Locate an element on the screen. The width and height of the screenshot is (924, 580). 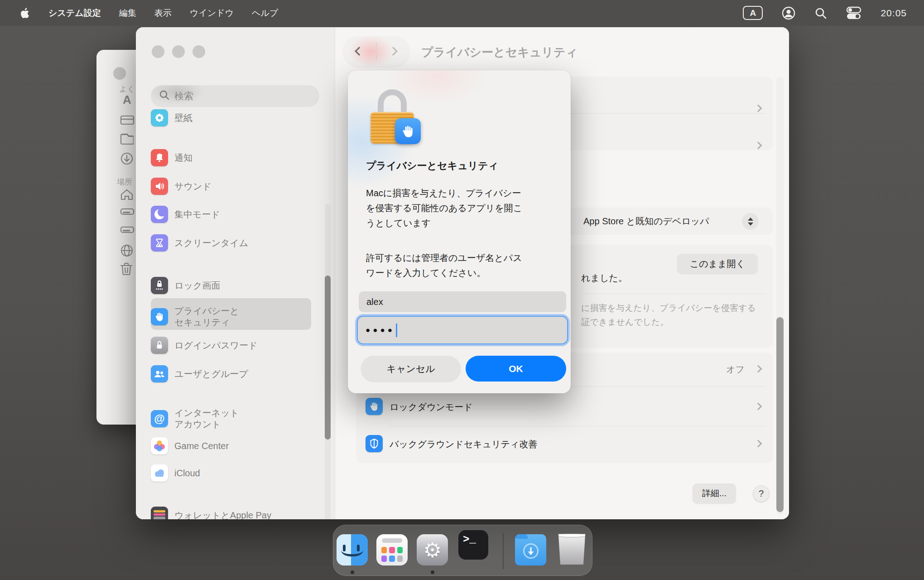
blocked-app-text: れました。 is located at coordinates (604, 278).